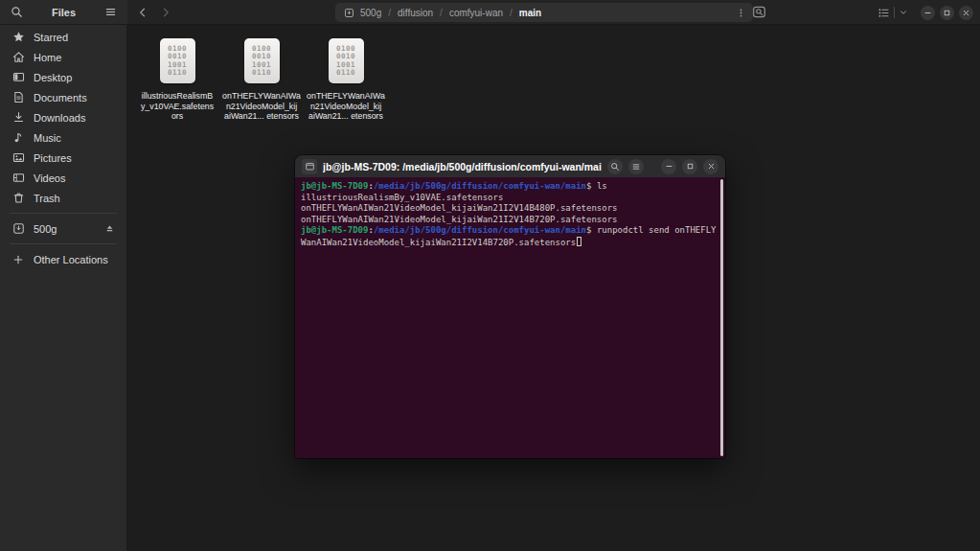 This screenshot has height=551, width=980. Describe the element at coordinates (71, 260) in the screenshot. I see `sidebar-item-label: Other Locations` at that location.